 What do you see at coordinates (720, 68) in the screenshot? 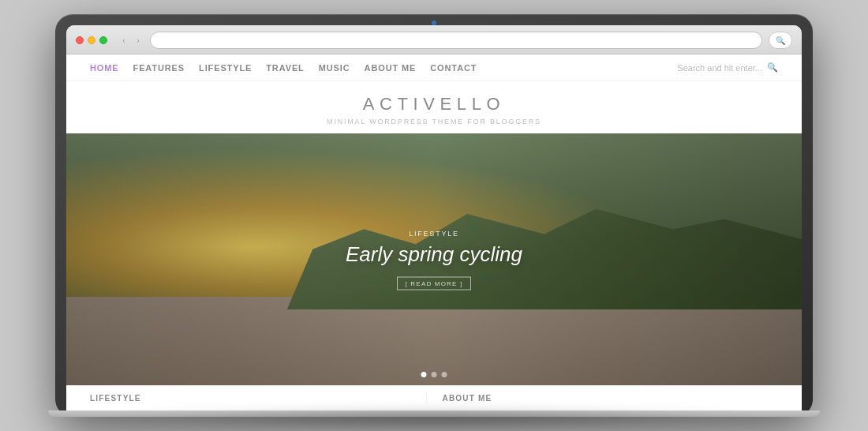
I see `search-placeholder-text: Search and hit enter...` at bounding box center [720, 68].